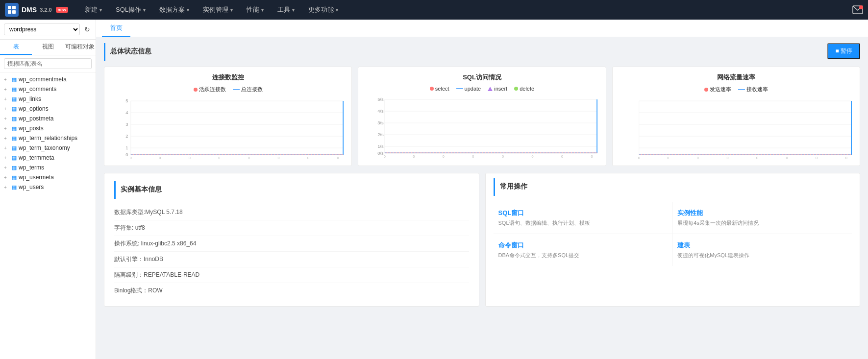  I want to click on svg-text: 4, so click(126, 113).